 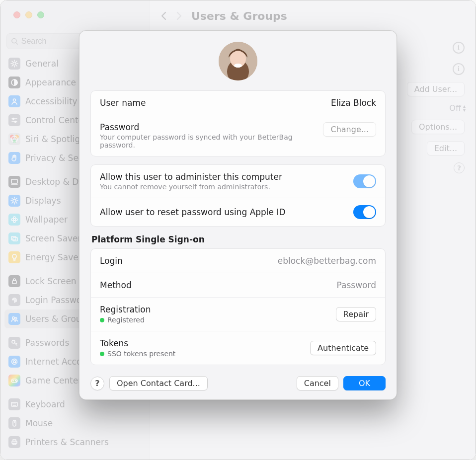 What do you see at coordinates (238, 196) in the screenshot?
I see `permissions-card: Allow this user to administer this compu…` at bounding box center [238, 196].